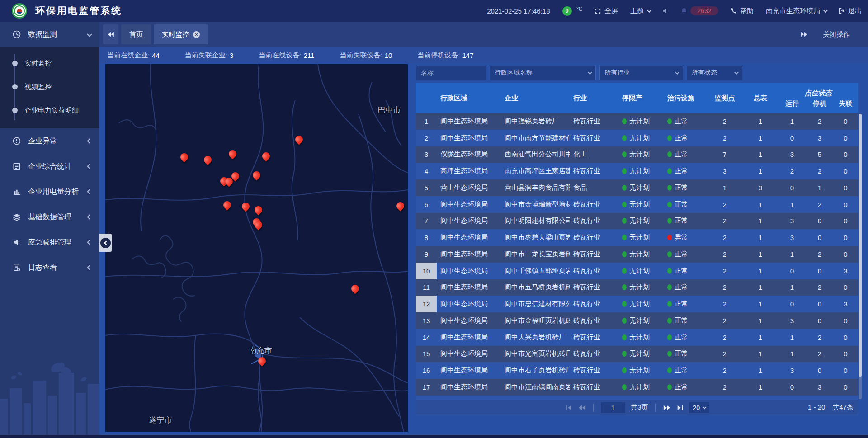 Image resolution: width=868 pixels, height=438 pixels. What do you see at coordinates (640, 11) in the screenshot?
I see `theme-dropdown: 主题` at bounding box center [640, 11].